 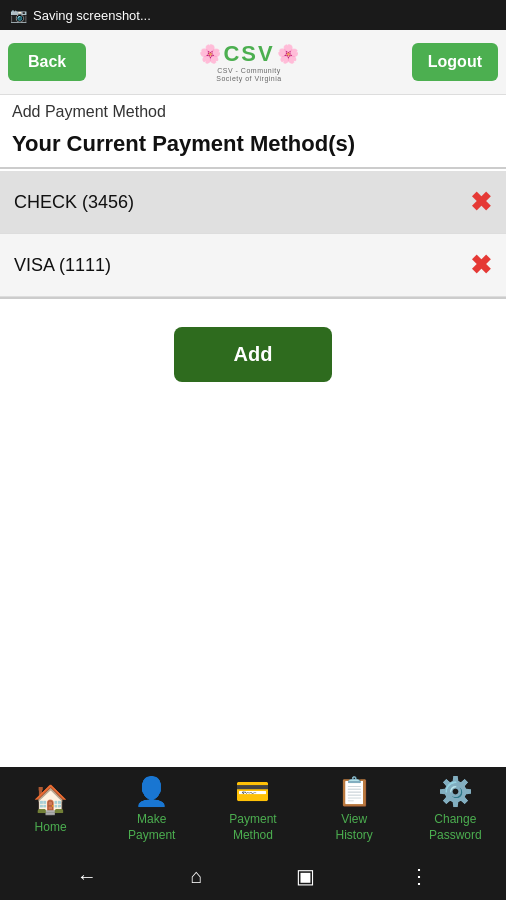 What do you see at coordinates (248, 62) in the screenshot?
I see `logo: 🌸 CSV 🌸 CSV - Community Society of Virgi…` at bounding box center [248, 62].